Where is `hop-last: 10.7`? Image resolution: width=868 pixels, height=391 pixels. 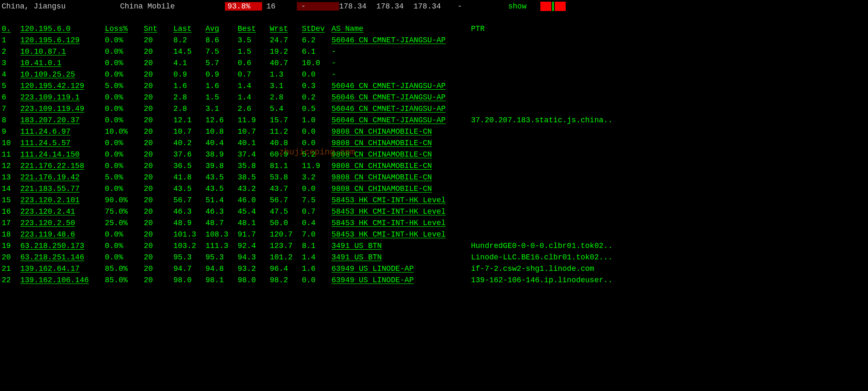
hop-last: 10.7 is located at coordinates (189, 133).